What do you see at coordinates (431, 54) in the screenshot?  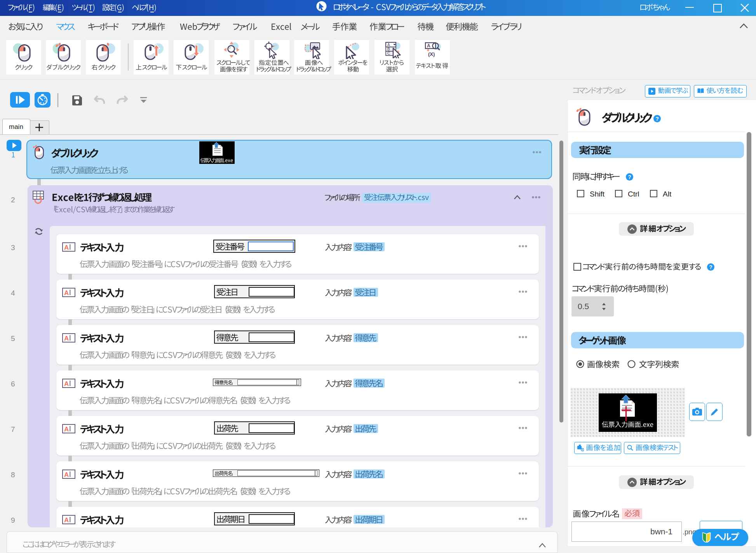 I see `svg-text: (X)` at bounding box center [431, 54].